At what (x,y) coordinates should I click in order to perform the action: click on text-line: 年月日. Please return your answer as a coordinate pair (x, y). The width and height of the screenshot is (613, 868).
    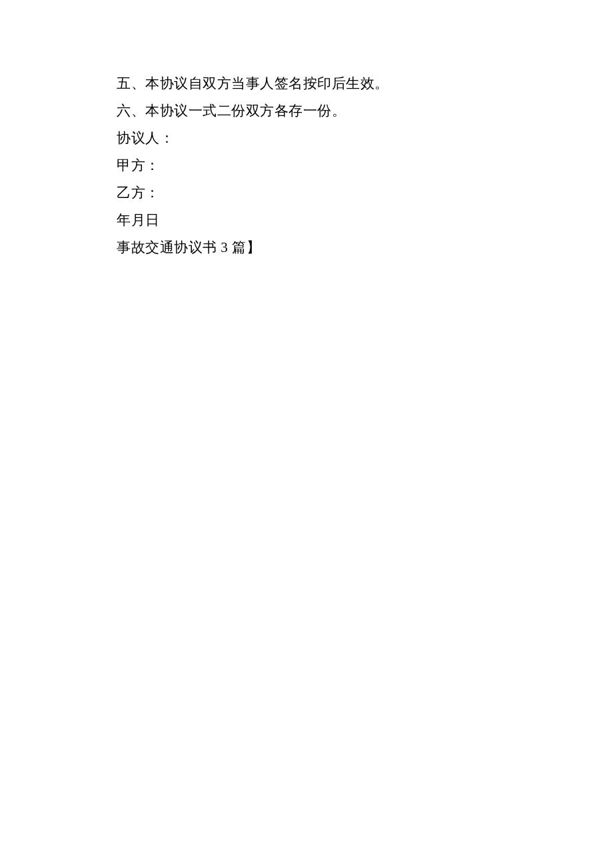
    Looking at the image, I should click on (365, 220).